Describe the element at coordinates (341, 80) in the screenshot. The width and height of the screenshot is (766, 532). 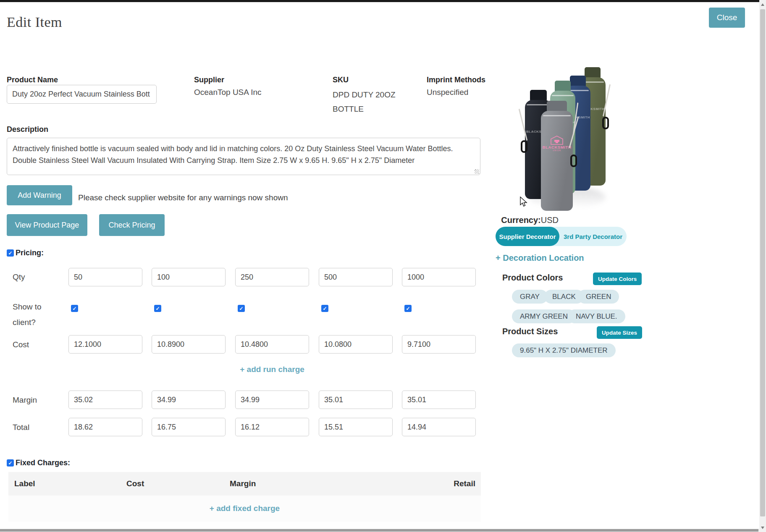
I see `sku-label: SKU` at that location.